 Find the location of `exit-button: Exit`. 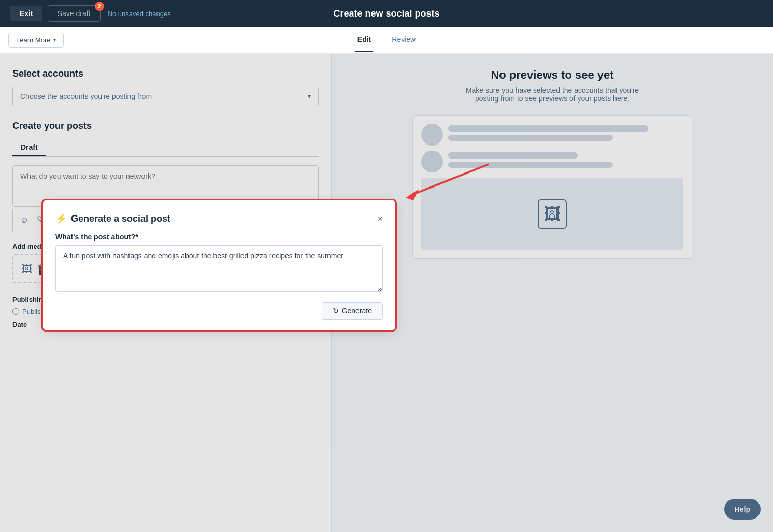

exit-button: Exit is located at coordinates (26, 13).